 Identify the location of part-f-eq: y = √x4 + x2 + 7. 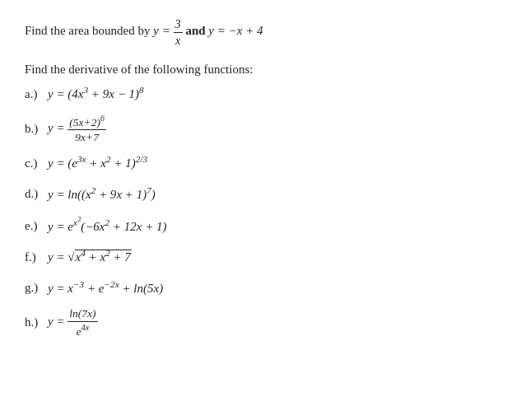
(90, 257).